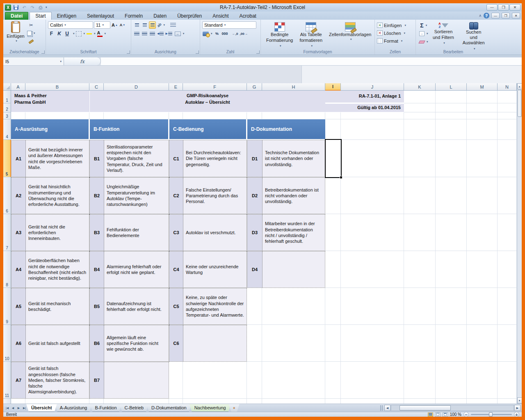  I want to click on number-dialog-launcher, so click(258, 52).